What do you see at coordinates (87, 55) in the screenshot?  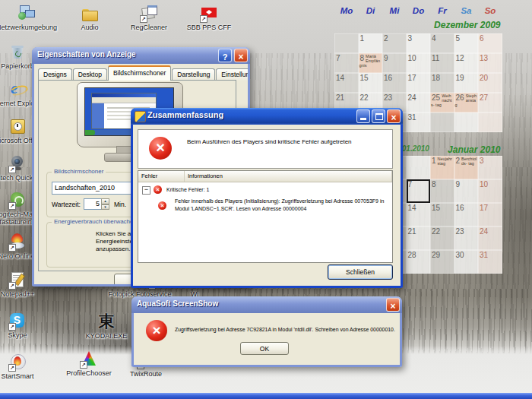 I see `display-properties-title: Eigenschaften von Anzeige` at bounding box center [87, 55].